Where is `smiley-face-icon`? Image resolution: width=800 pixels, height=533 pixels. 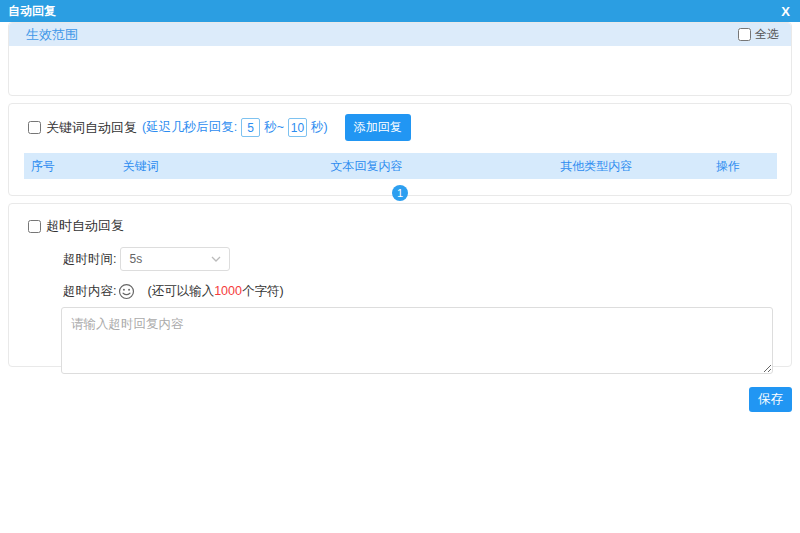
smiley-face-icon is located at coordinates (126, 292).